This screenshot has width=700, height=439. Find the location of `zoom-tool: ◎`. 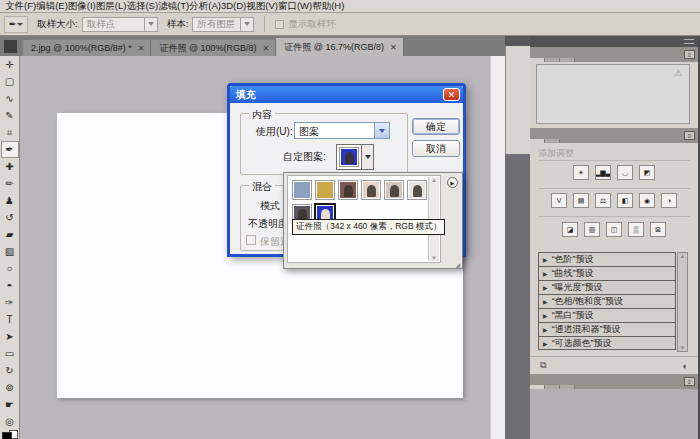

zoom-tool: ◎ is located at coordinates (10, 422).